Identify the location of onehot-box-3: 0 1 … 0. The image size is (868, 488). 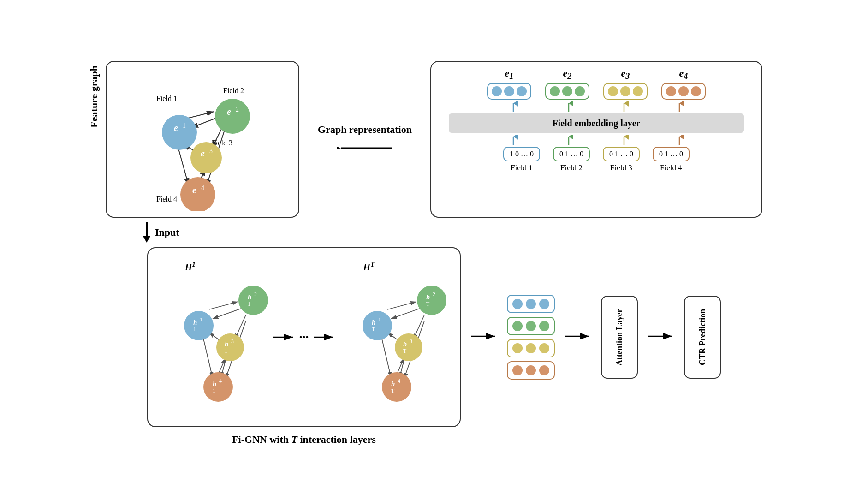
(621, 154).